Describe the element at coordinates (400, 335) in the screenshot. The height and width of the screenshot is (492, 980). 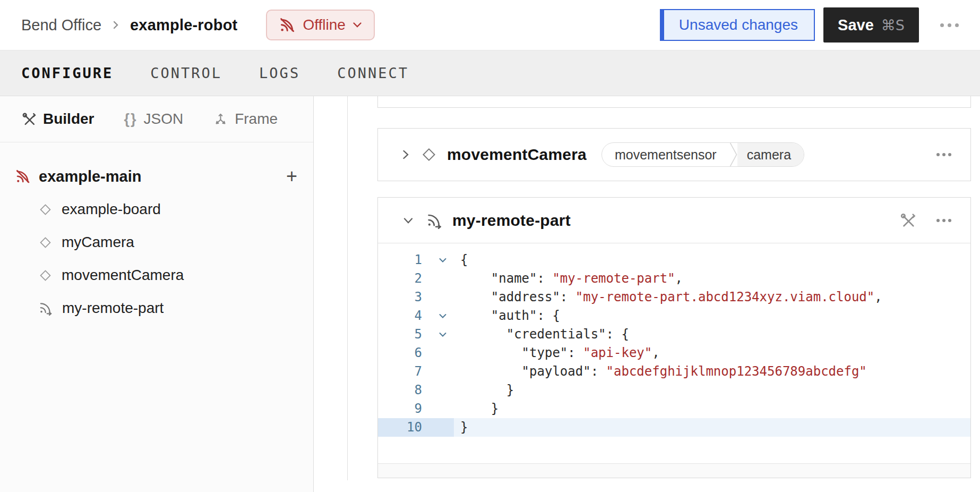
I see `line-number: 5` at that location.